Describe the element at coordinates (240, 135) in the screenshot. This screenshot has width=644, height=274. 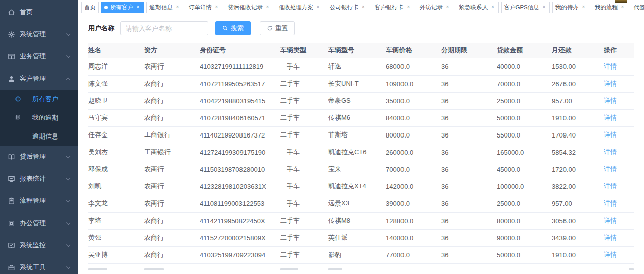
I see `cell: 411402199208167372` at that location.